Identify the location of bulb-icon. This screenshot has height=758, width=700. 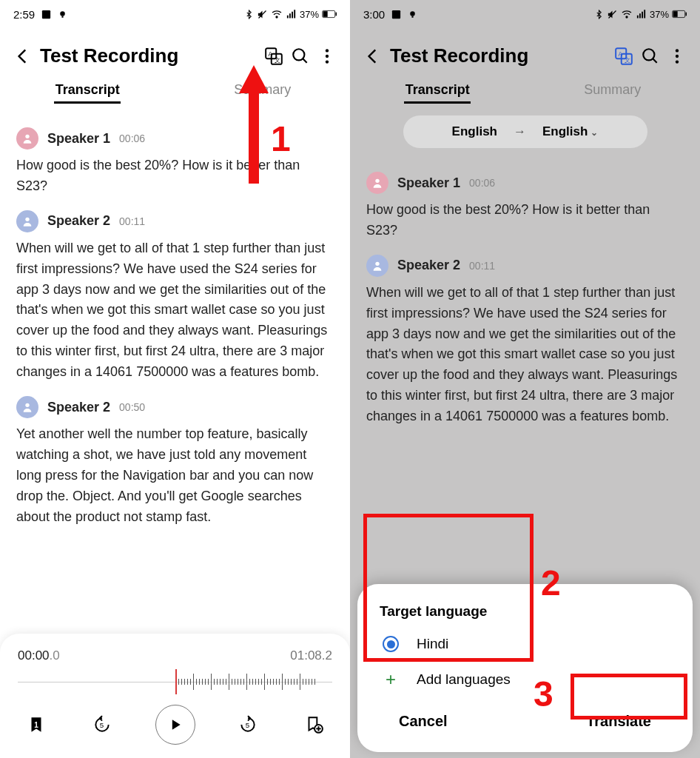
(413, 15).